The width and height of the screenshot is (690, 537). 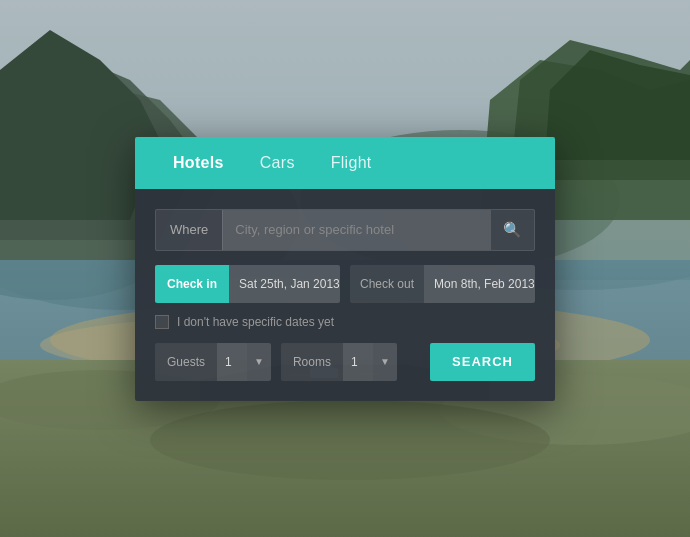 I want to click on rooms-label: Rooms, so click(x=312, y=362).